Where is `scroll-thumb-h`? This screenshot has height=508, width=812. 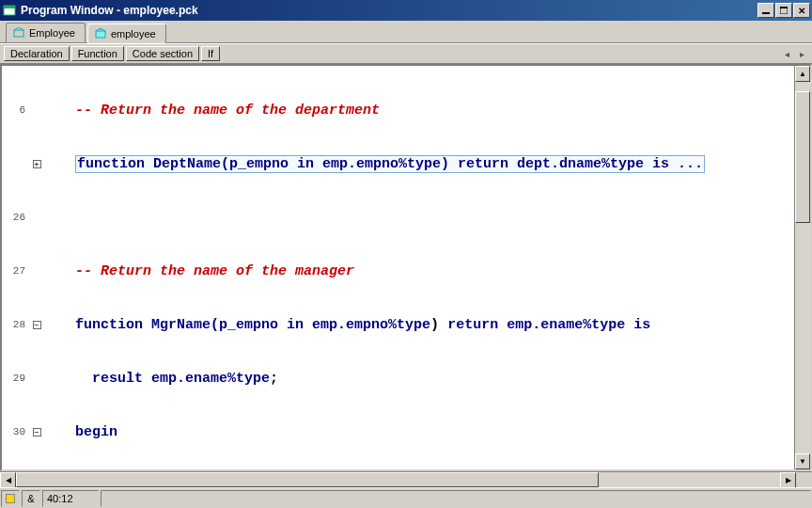
scroll-thumb-h is located at coordinates (307, 480).